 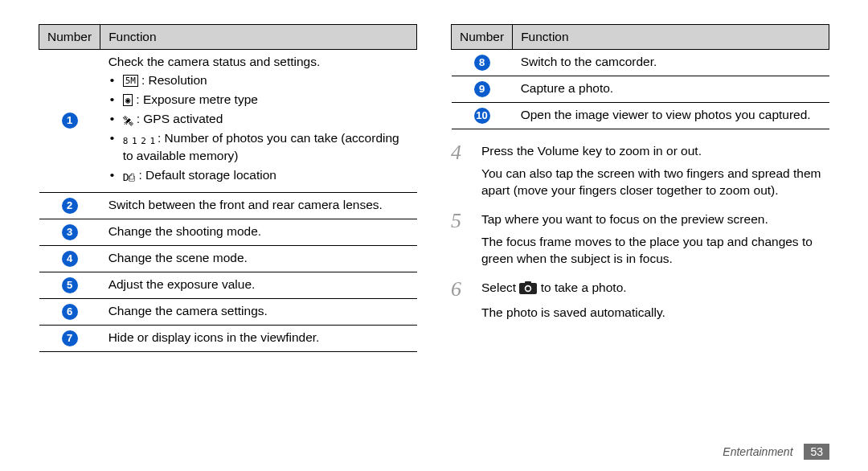 What do you see at coordinates (656, 219) in the screenshot?
I see `step-line: Tap where you want to focus on the previ…` at bounding box center [656, 219].